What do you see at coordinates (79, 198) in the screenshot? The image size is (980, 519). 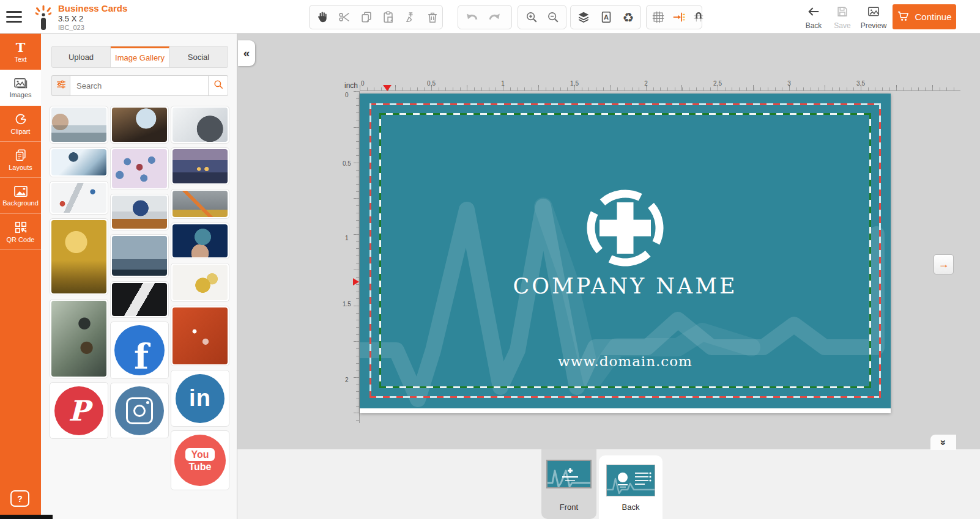 I see `medicine-syringes-photo` at bounding box center [79, 198].